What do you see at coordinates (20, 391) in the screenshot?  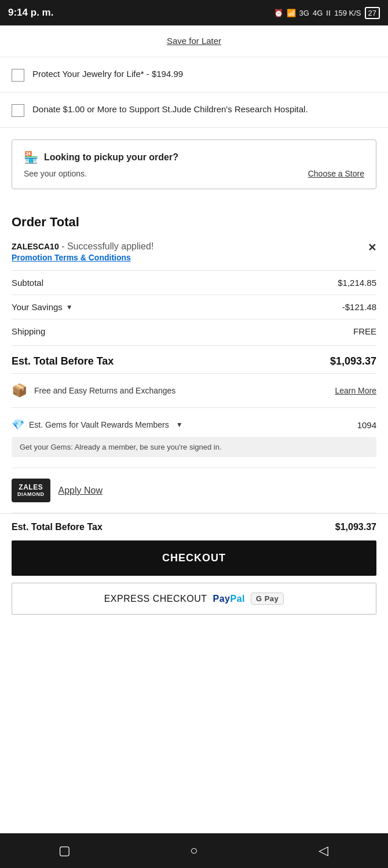 I see `returns-icon: 📦` at bounding box center [20, 391].